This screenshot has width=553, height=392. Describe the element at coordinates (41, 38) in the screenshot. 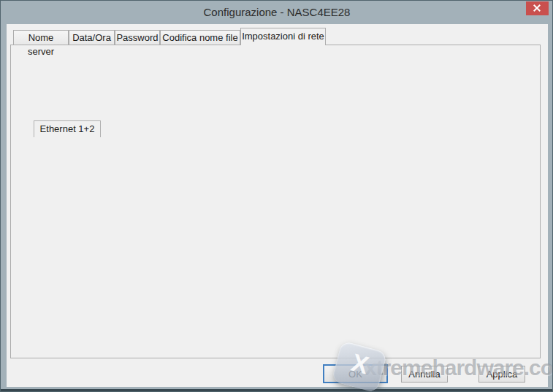

I see `tab-nome-server: Nome server` at that location.